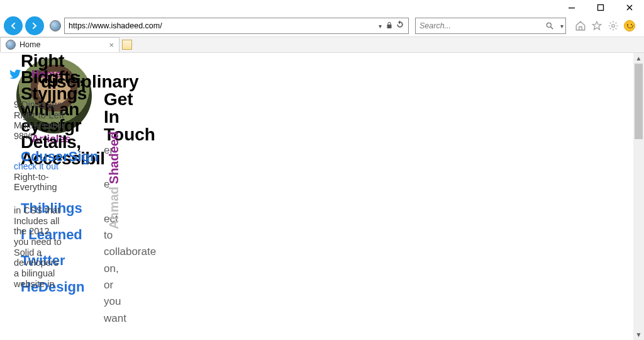 The image size is (644, 340). What do you see at coordinates (55, 26) in the screenshot?
I see `site-identity-icon` at bounding box center [55, 26].